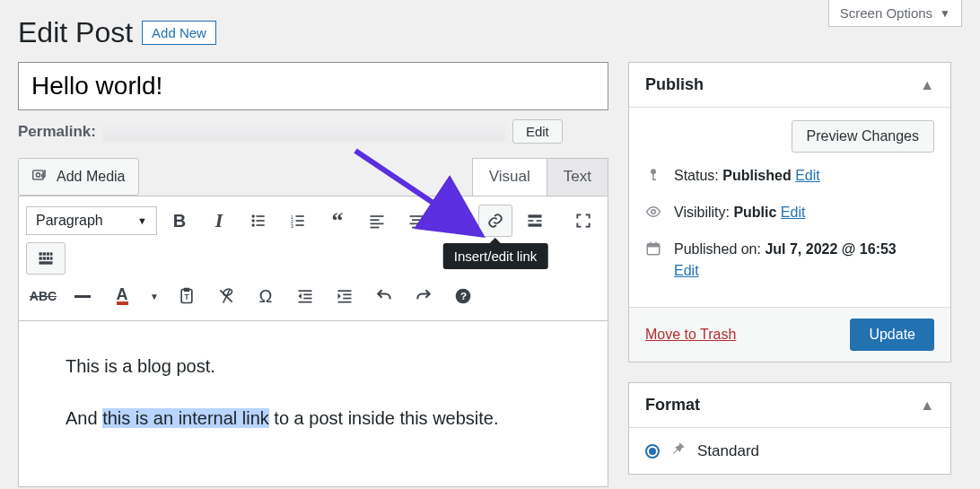  I want to click on align-left-button, so click(377, 221).